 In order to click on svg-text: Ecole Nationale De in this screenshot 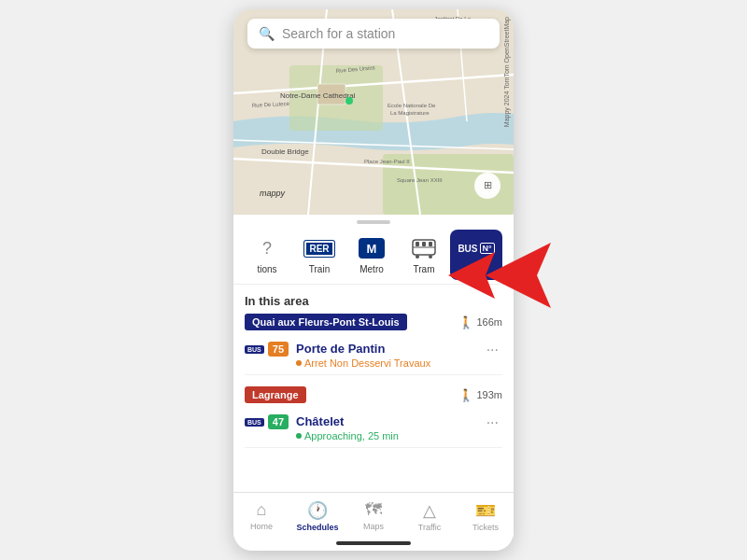, I will do `click(412, 105)`.